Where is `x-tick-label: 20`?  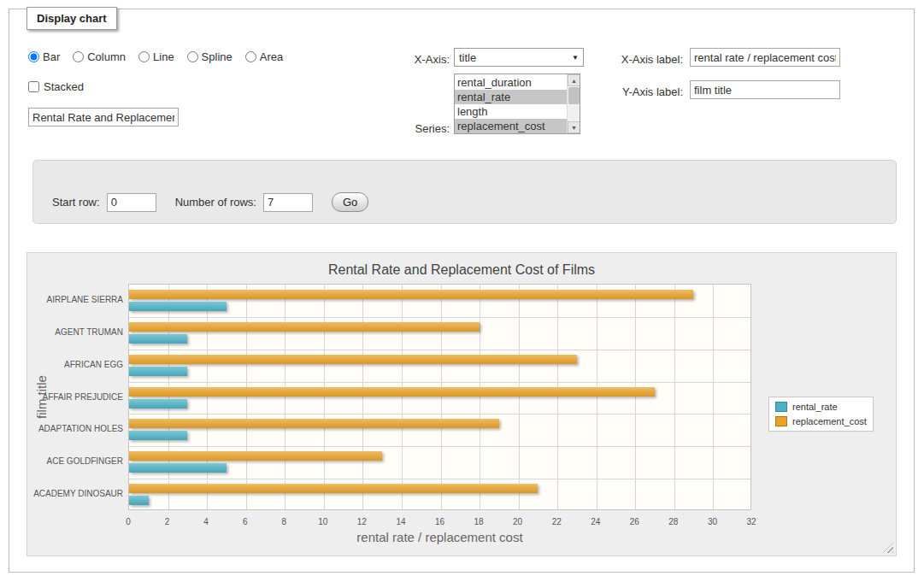
x-tick-label: 20 is located at coordinates (518, 521).